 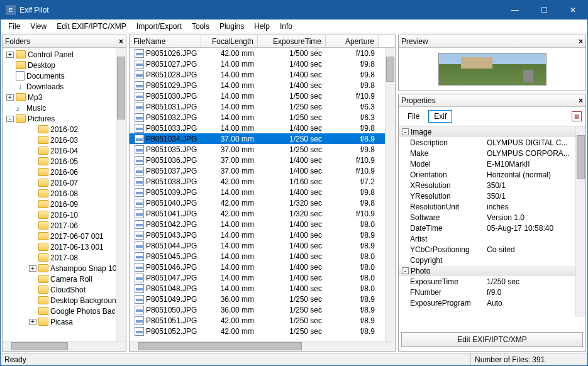 I want to click on col-filename: FileName, so click(x=165, y=42).